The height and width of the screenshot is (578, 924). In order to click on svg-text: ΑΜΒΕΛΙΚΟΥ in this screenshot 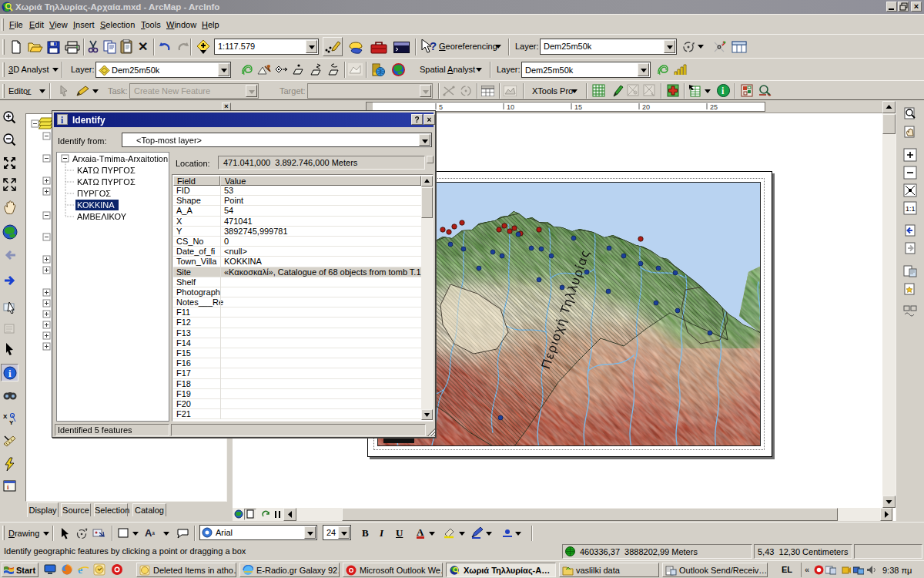, I will do `click(102, 217)`.